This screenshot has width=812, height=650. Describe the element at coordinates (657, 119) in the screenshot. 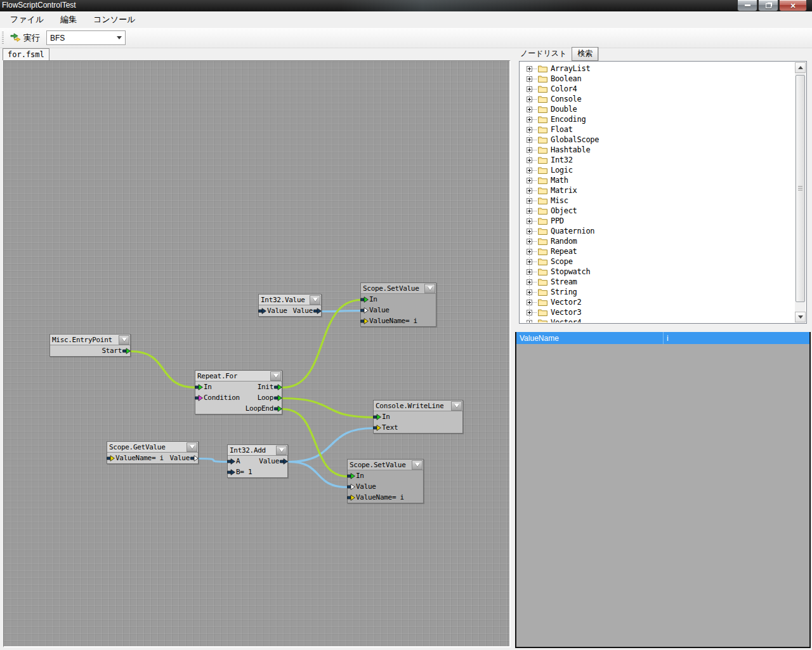

I see `tree-item-encoding: Encoding` at that location.